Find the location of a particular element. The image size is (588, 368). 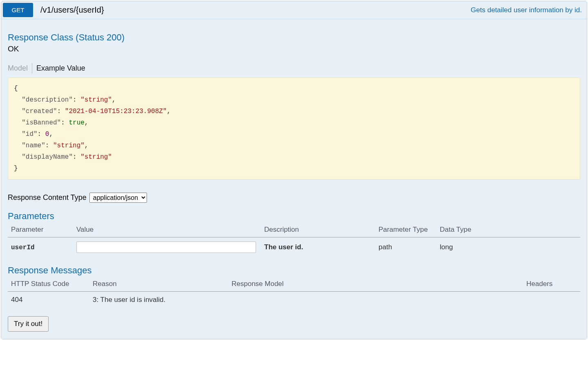

http-method-badge: GET is located at coordinates (18, 10).